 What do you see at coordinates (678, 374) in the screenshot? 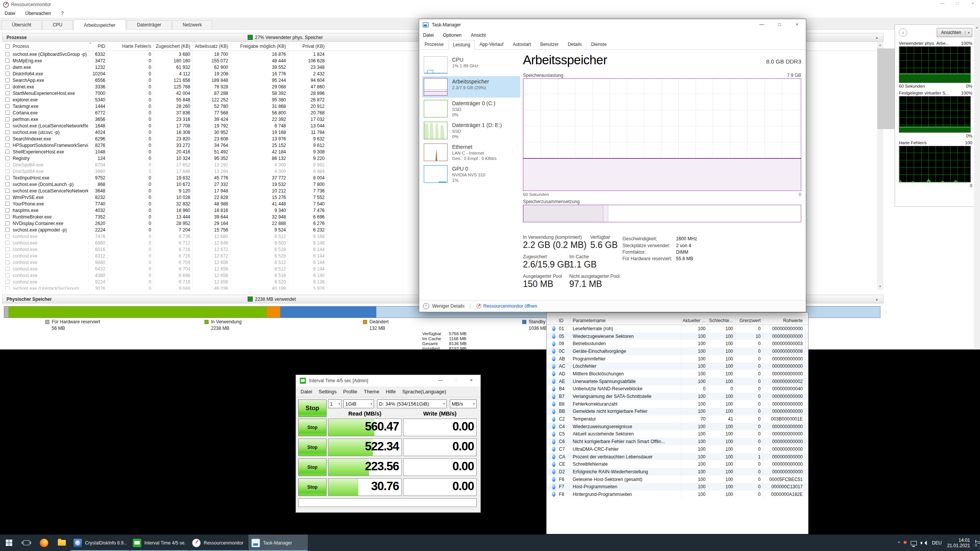
I see `smart-row: AD Mittlere Blocklöschungen 100 100 0 00…` at bounding box center [678, 374].